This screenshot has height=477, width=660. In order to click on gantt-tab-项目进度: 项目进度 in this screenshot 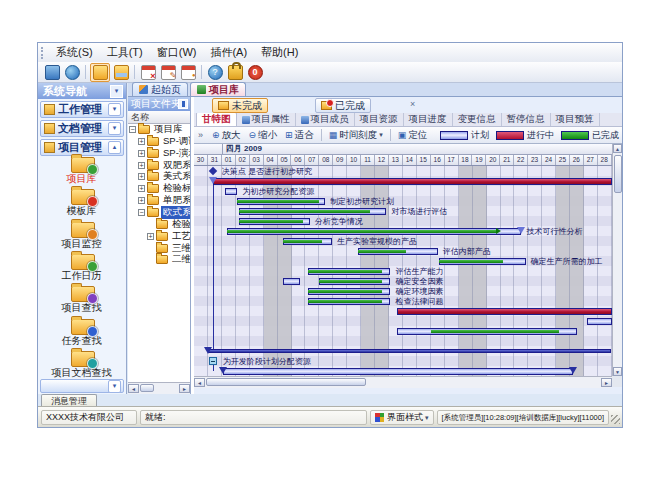, I will do `click(428, 120)`.